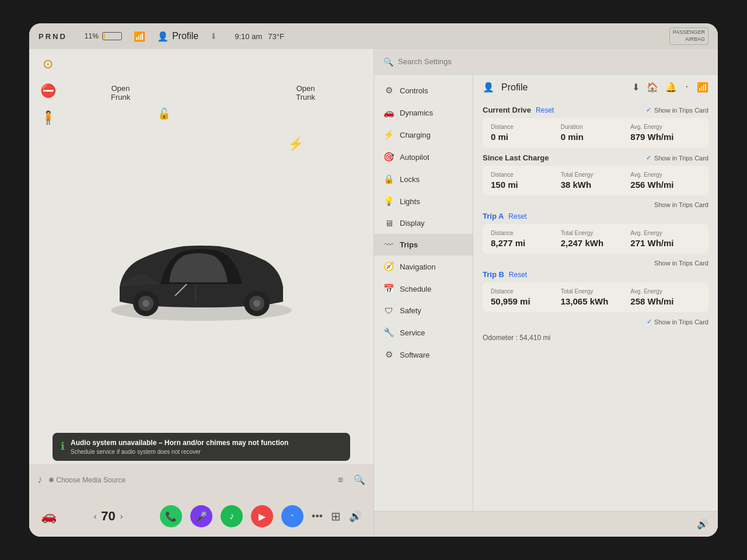 This screenshot has width=747, height=560. I want to click on bluetooth-button: ᛫, so click(292, 516).